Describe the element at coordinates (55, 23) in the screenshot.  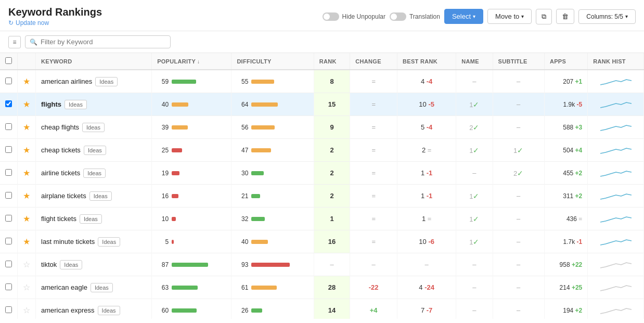
I see `update-now-link: Update now` at that location.